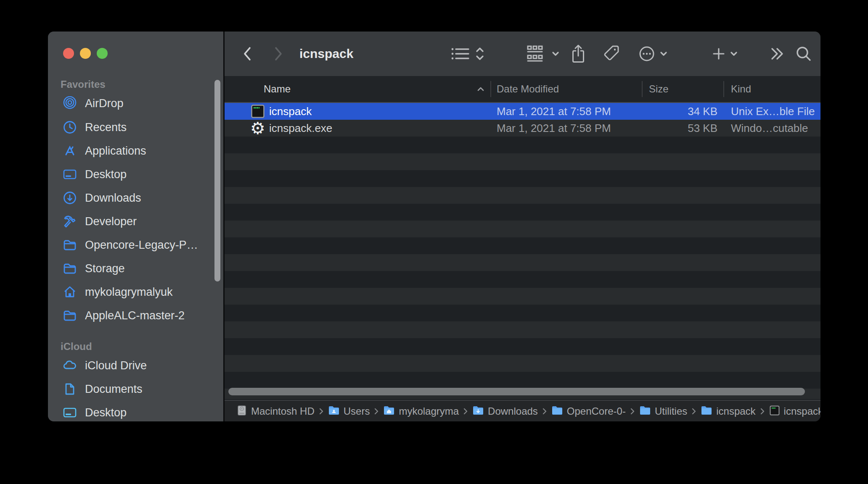  Describe the element at coordinates (135, 103) in the screenshot. I see `sidebar-item-airdrop: AirDrop` at that location.